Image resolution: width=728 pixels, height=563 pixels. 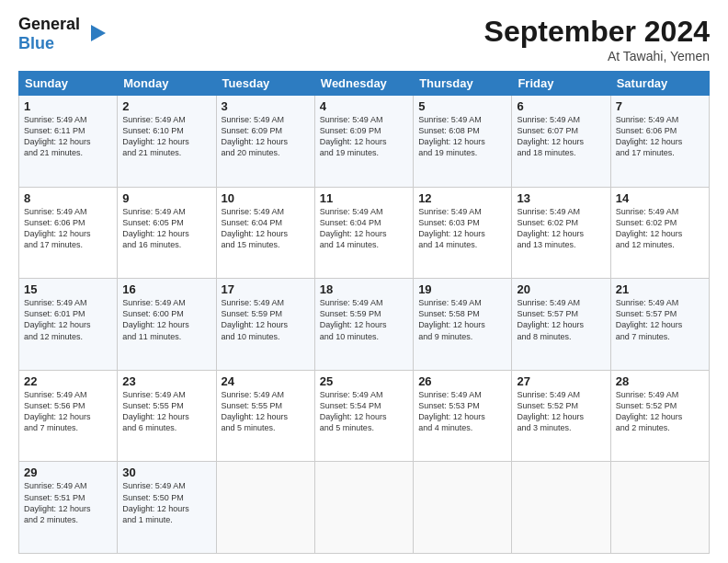 I want to click on calendar-cell: 6Sunrise: 5:49 AM Sunset: 6:07 PM Daylig…, so click(x=561, y=142).